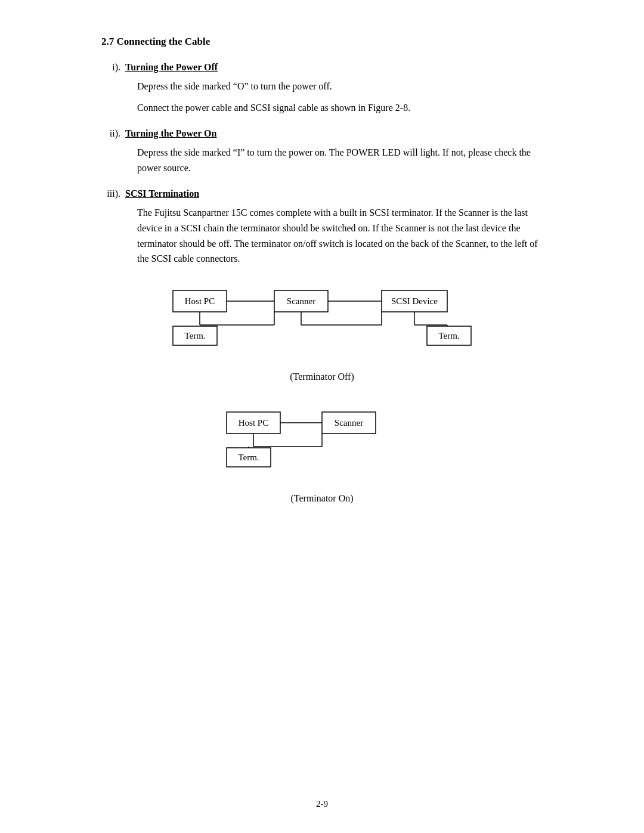 The width and height of the screenshot is (644, 833). I want to click on roman-numeral-iii: iii)., so click(111, 194).